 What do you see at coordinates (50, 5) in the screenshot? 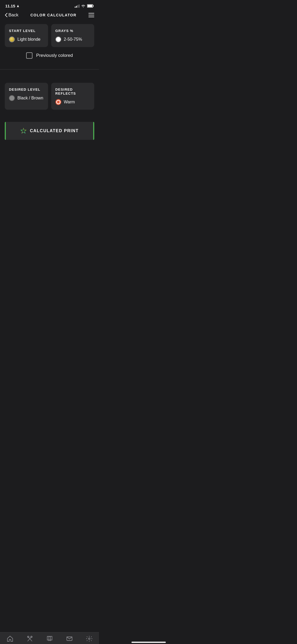
I see `status-bar: 11.15` at bounding box center [50, 5].